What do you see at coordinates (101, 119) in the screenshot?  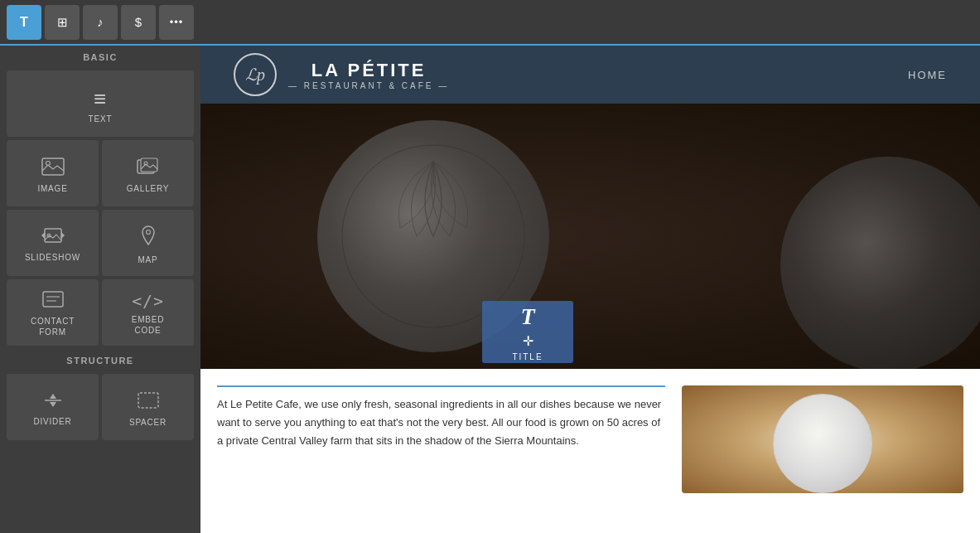 I see `text-widget-label: TEXT` at bounding box center [101, 119].